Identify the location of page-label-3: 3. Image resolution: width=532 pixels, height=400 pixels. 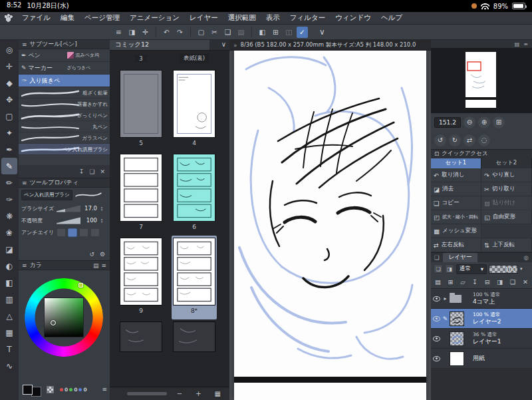
(141, 59).